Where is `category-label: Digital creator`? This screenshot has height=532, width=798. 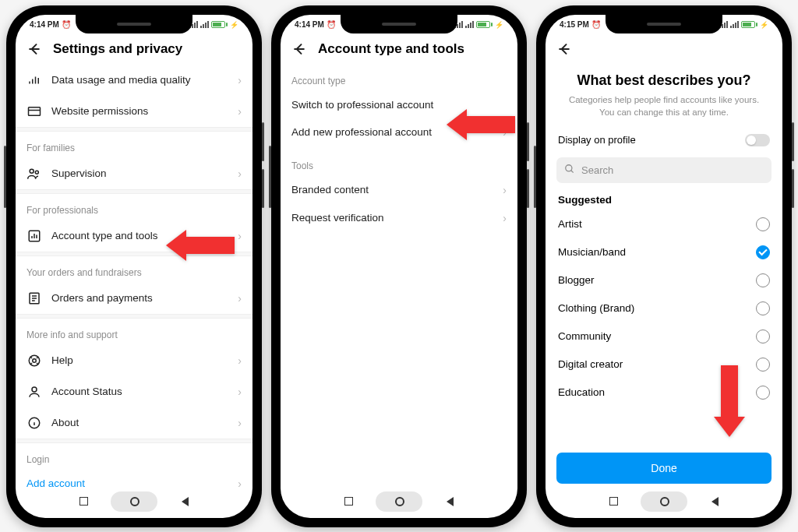
category-label: Digital creator is located at coordinates (591, 365).